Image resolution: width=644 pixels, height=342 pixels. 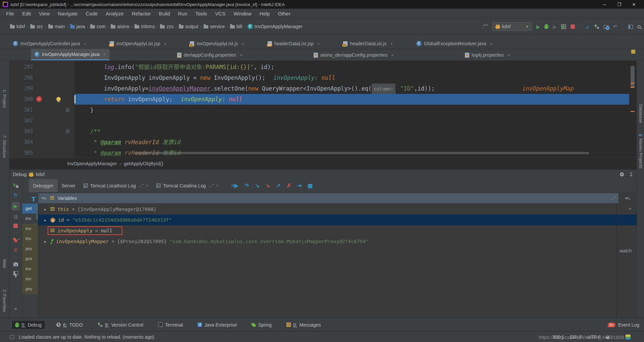 What do you see at coordinates (630, 209) in the screenshot?
I see `expand-watches-icon: »` at bounding box center [630, 209].